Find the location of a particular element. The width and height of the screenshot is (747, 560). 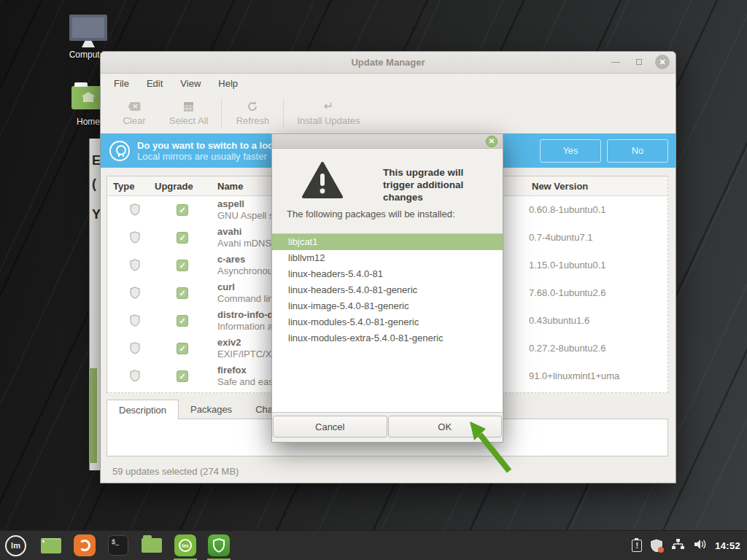

package-new-version: 0.7-4ubuntu7.1 is located at coordinates (560, 238).